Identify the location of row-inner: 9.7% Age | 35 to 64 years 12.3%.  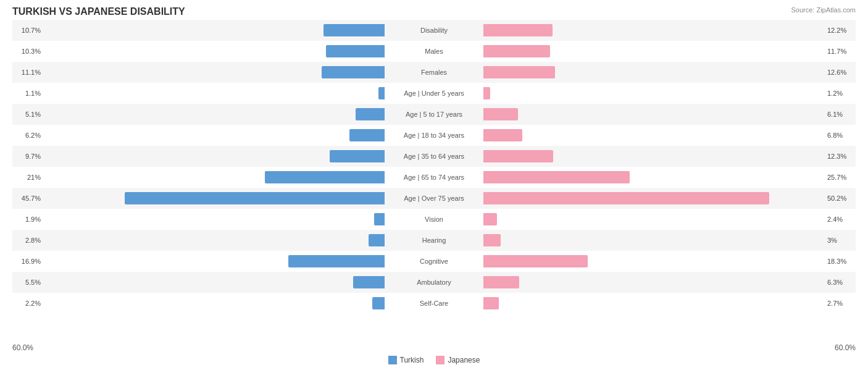
(434, 156).